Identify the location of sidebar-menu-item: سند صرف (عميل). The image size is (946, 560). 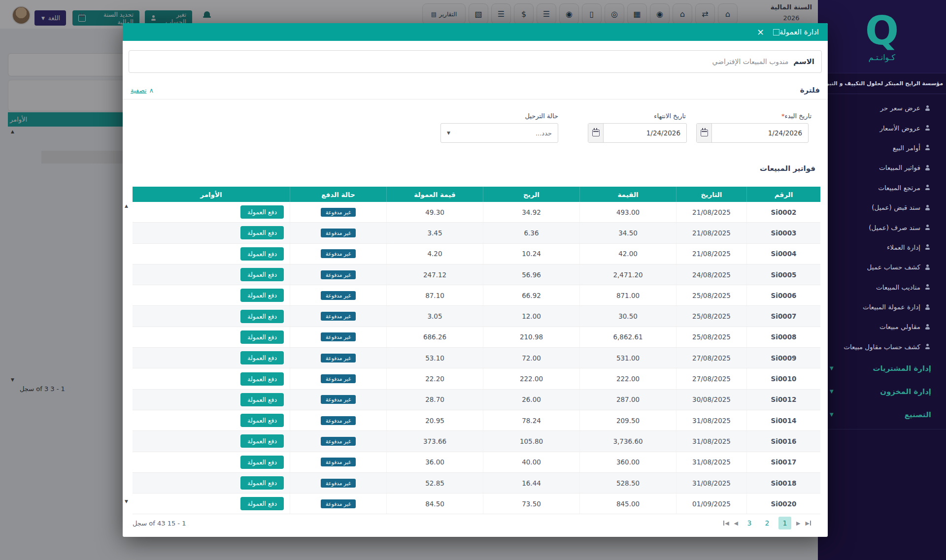
(882, 227).